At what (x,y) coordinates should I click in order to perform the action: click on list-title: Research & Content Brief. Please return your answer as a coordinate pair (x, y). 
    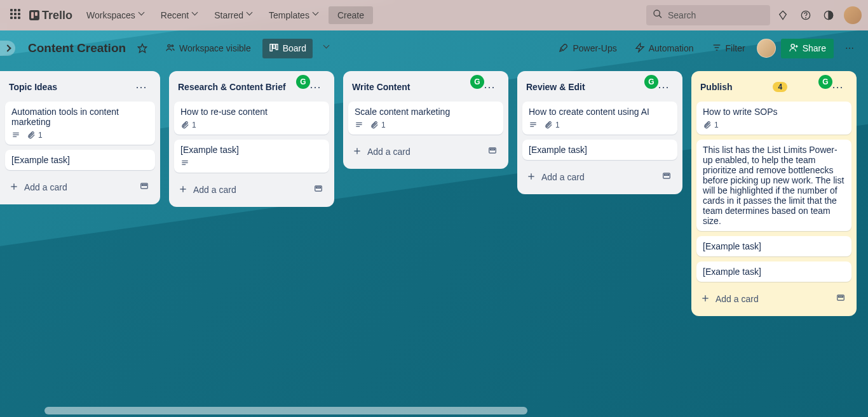
    Looking at the image, I should click on (232, 87).